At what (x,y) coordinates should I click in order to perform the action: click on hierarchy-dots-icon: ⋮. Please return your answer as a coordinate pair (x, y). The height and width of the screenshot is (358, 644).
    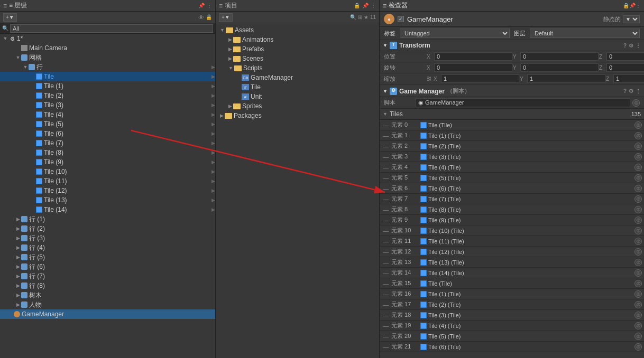
    Looking at the image, I should click on (209, 5).